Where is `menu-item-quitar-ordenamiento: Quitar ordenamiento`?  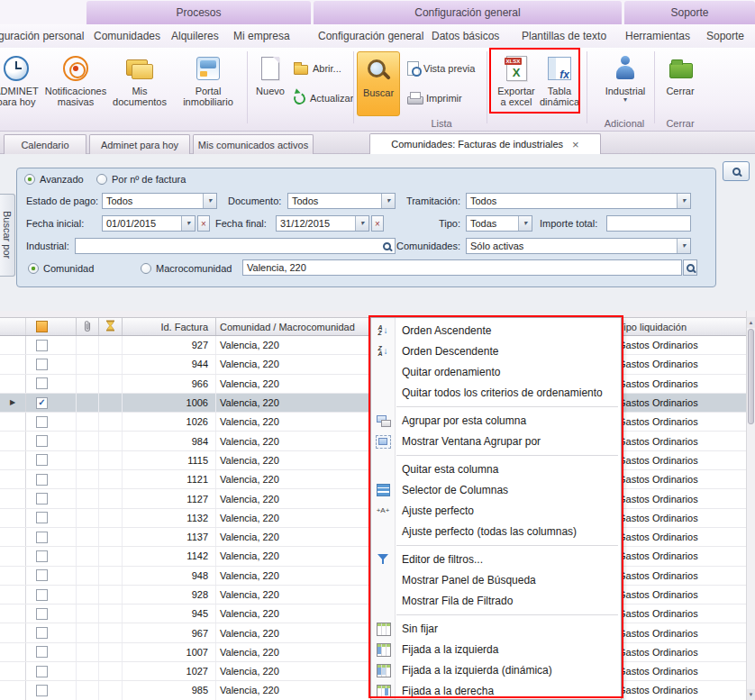 menu-item-quitar-ordenamiento: Quitar ordenamiento is located at coordinates (496, 371).